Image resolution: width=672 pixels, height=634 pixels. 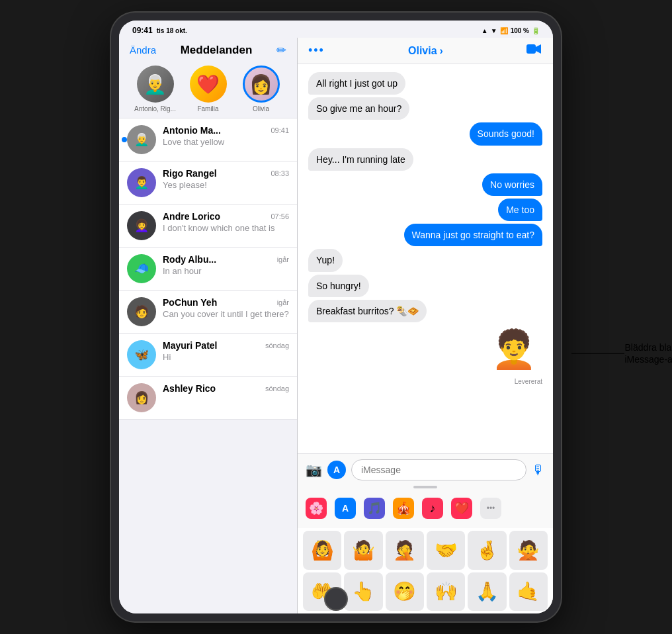 What do you see at coordinates (280, 216) in the screenshot?
I see `conv-time-andre: 07:56` at bounding box center [280, 216].